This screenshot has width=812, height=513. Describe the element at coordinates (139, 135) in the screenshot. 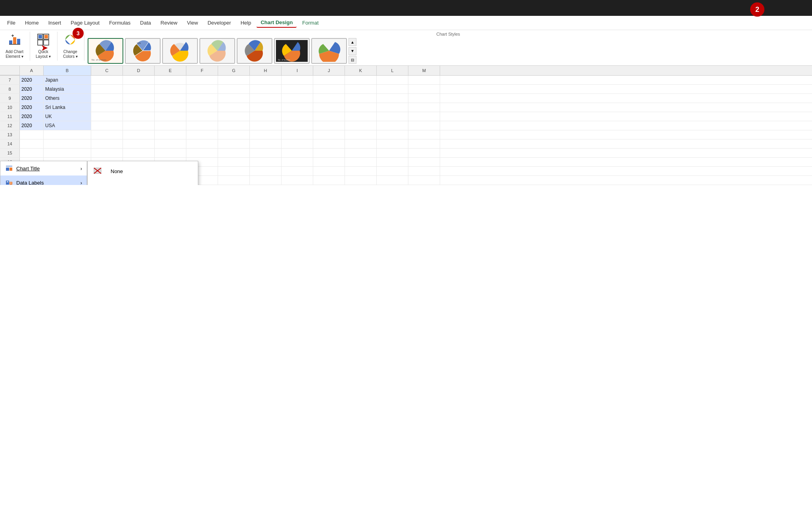

I see `cell-13-d` at that location.